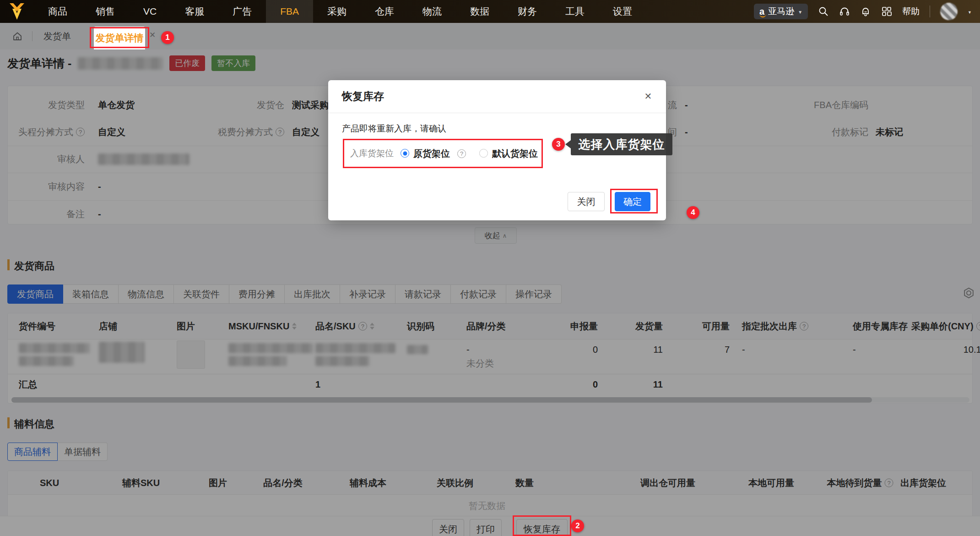 Image resolution: width=980 pixels, height=536 pixels. Describe the element at coordinates (867, 11) in the screenshot. I see `nav-right-cluster: a 亚马逊 帮助` at that location.